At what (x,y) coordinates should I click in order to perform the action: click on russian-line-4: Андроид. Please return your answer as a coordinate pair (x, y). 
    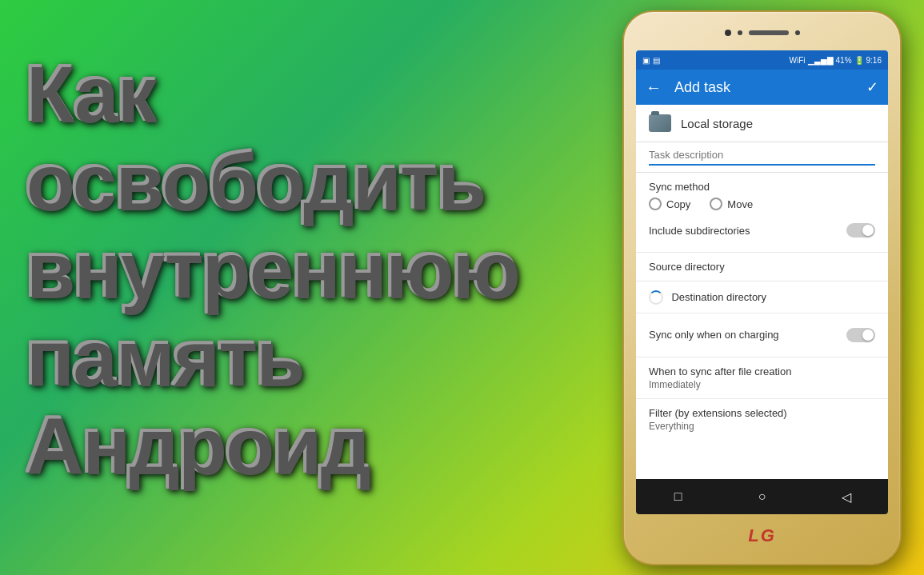
    Looking at the image, I should click on (312, 444).